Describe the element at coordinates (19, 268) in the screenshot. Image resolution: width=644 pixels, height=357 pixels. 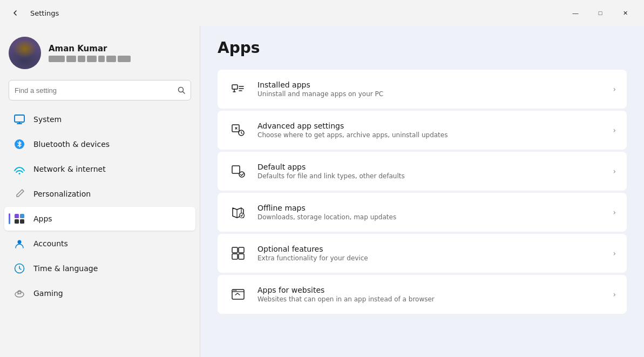
I see `time-icon` at that location.